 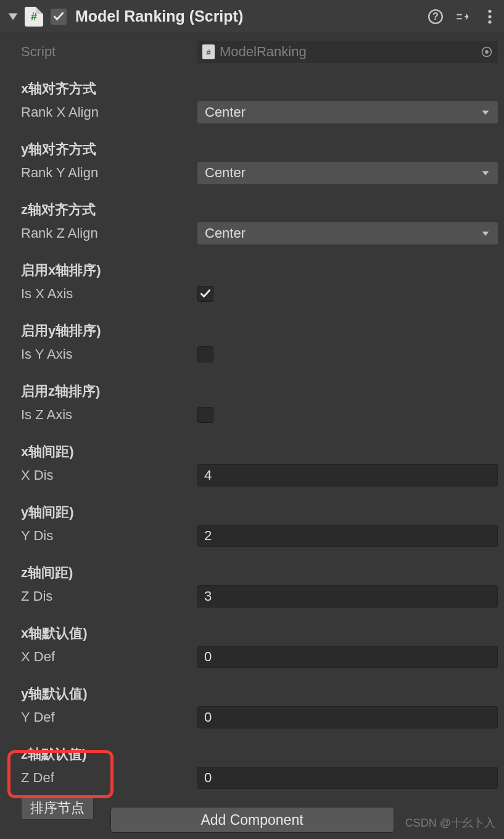 I want to click on x-def-row: X Def, so click(x=252, y=657).